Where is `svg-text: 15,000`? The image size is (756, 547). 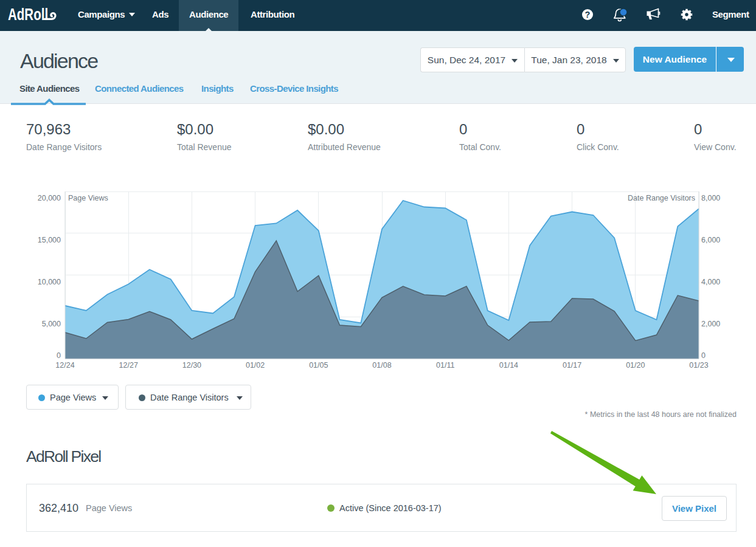 svg-text: 15,000 is located at coordinates (49, 240).